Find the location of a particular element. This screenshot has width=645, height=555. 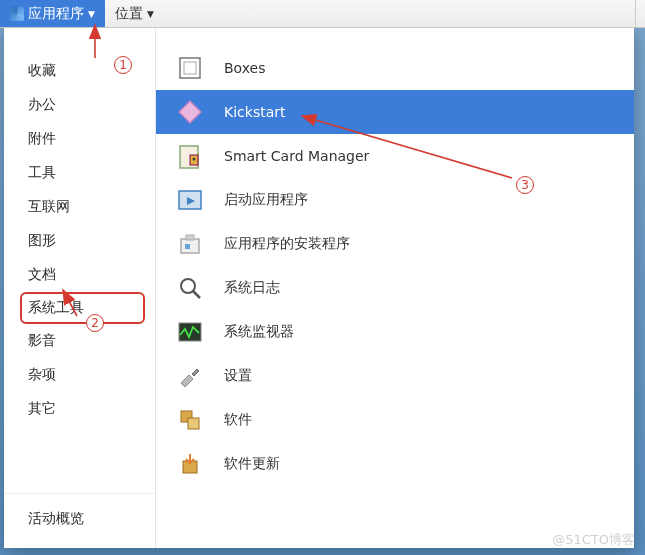

startup-apps-icon is located at coordinates (190, 200).